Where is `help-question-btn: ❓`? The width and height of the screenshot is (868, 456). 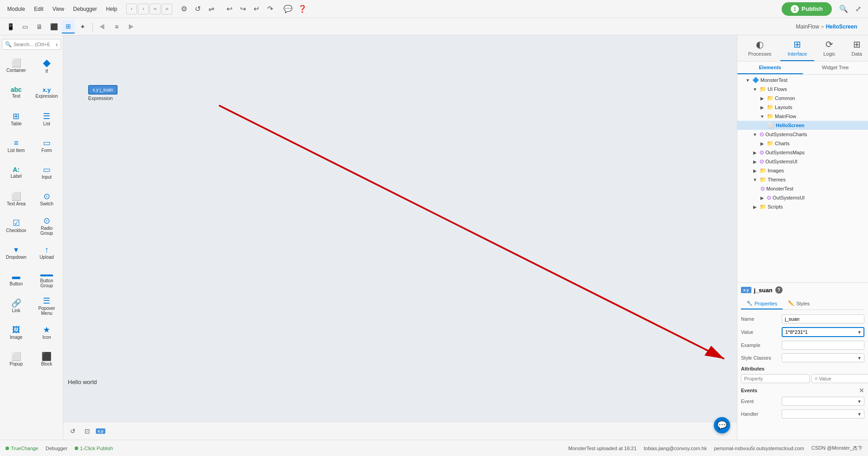
help-question-btn: ❓ is located at coordinates (302, 9).